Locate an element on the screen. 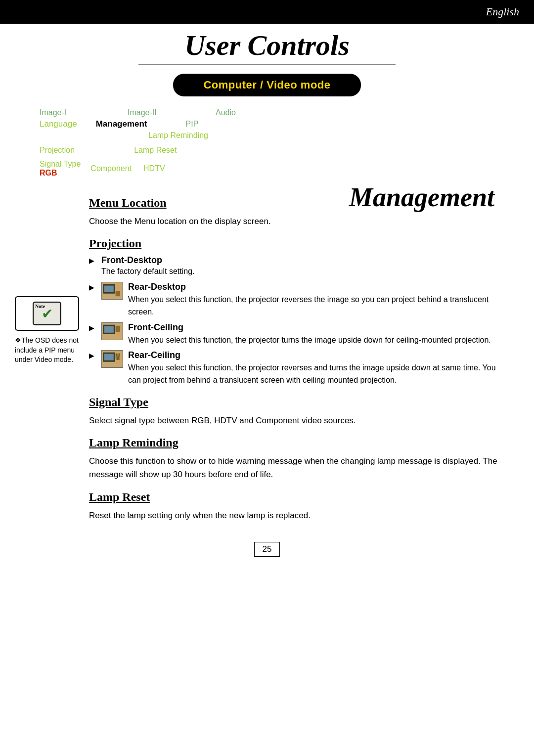 This screenshot has height=756, width=534. page-title: User Controls is located at coordinates (267, 45).